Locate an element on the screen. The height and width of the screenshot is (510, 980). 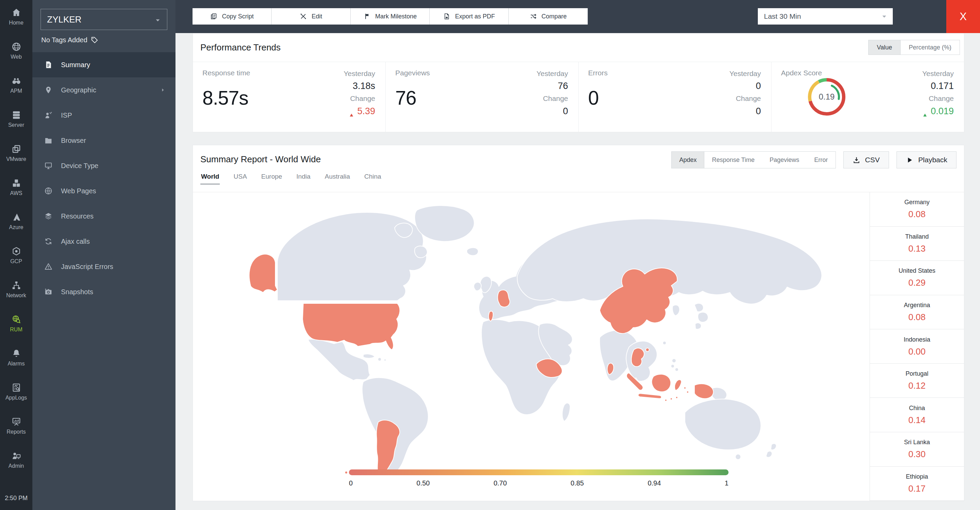
sidebar-item: Geographic is located at coordinates (104, 90).